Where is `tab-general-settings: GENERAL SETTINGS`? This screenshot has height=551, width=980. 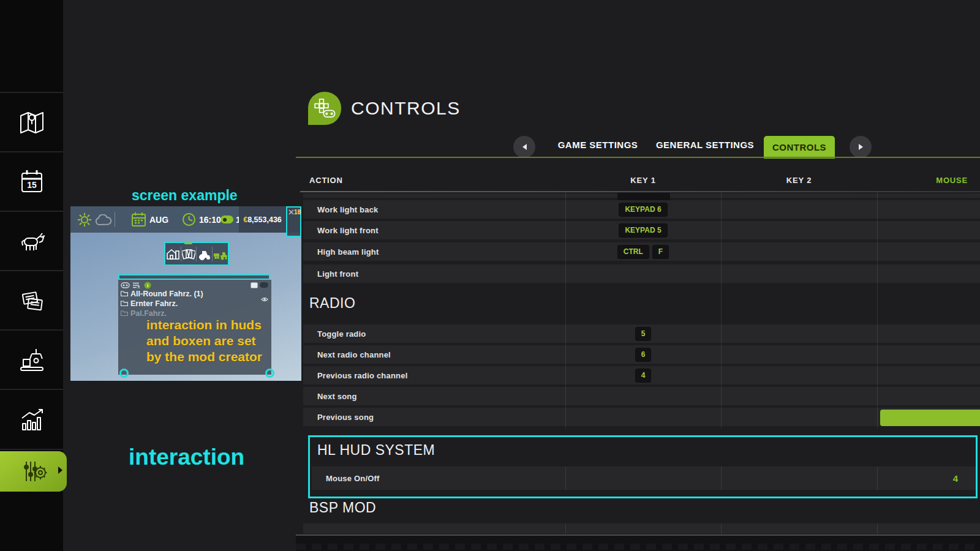
tab-general-settings: GENERAL SETTINGS is located at coordinates (705, 146).